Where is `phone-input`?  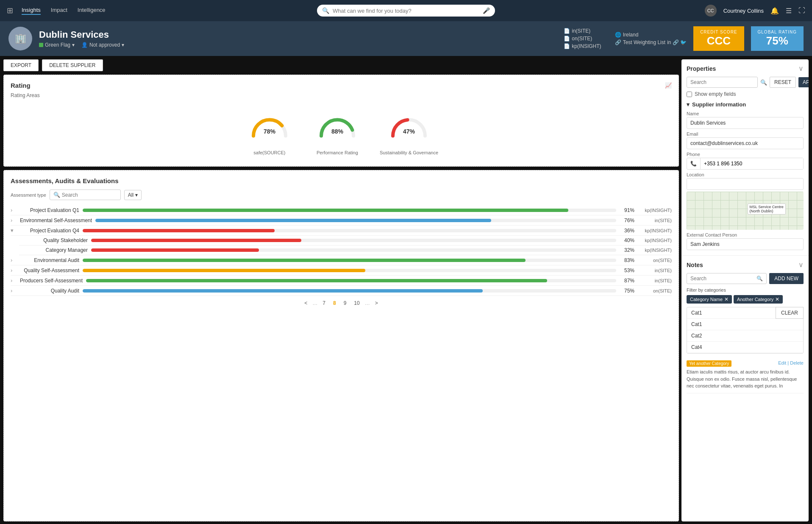
phone-input is located at coordinates (752, 164).